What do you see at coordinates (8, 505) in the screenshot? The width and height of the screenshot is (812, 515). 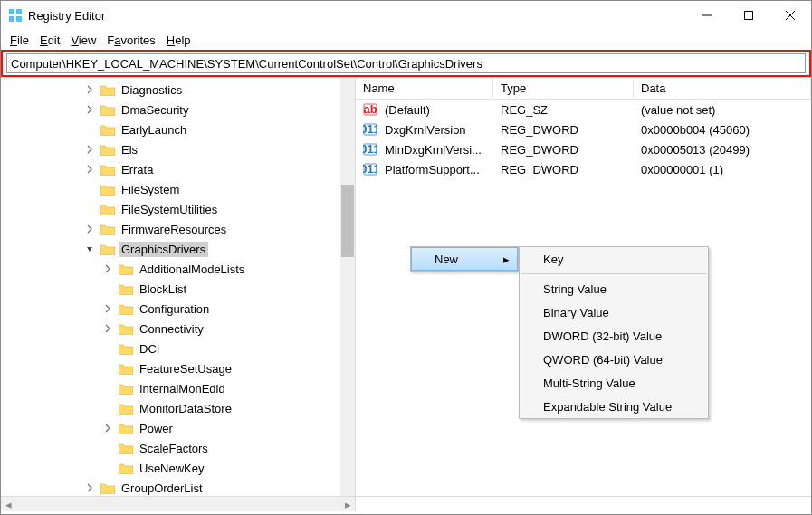 I see `scroll-left-icon: ◂` at bounding box center [8, 505].